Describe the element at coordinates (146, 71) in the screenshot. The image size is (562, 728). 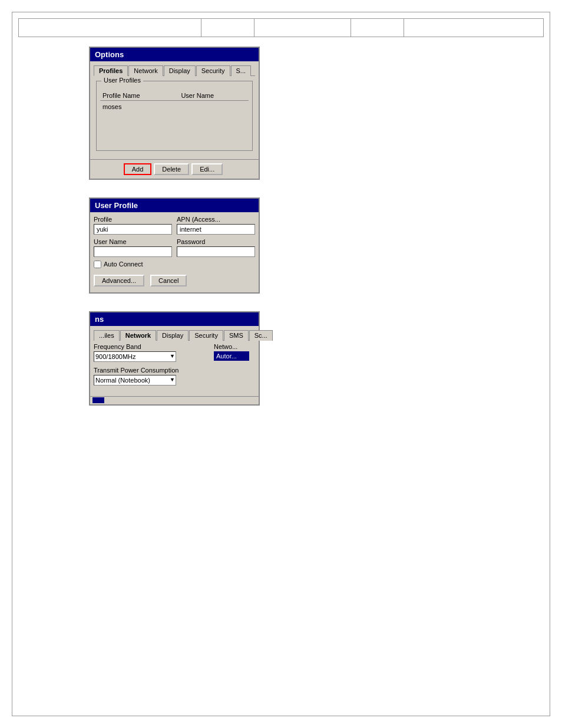
I see `tab-network: Network` at that location.